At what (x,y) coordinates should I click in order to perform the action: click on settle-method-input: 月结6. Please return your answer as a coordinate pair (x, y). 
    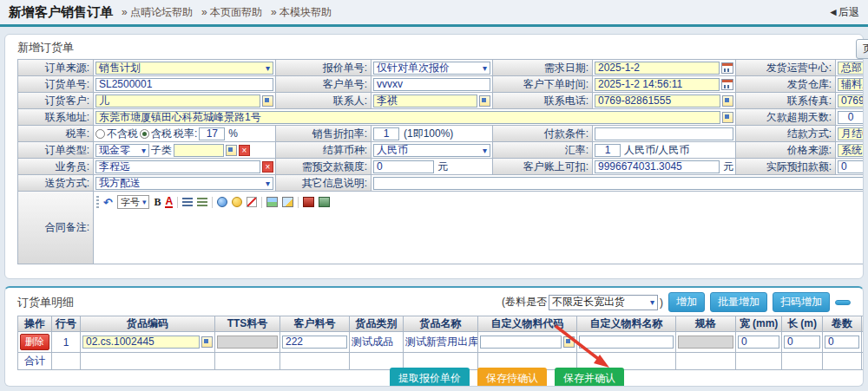
    Looking at the image, I should click on (851, 134).